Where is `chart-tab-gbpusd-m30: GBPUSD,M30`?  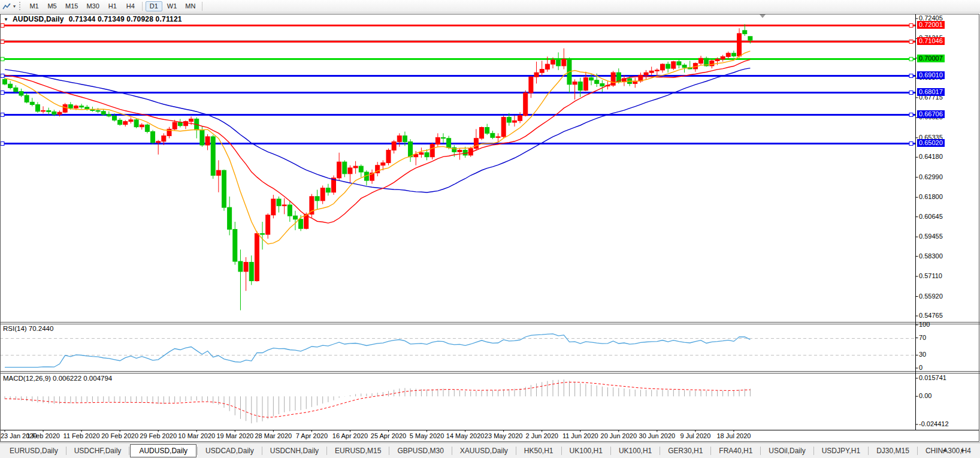
chart-tab-gbpusd-m30: GBPUSD,M30 is located at coordinates (421, 451).